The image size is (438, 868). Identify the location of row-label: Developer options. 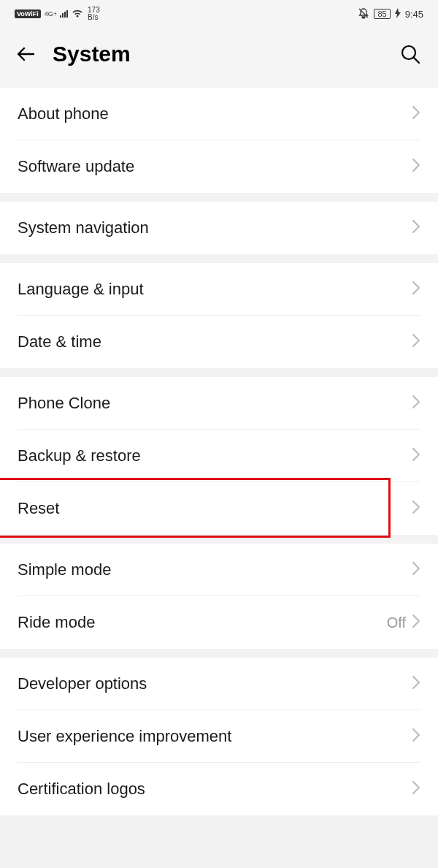
(82, 684).